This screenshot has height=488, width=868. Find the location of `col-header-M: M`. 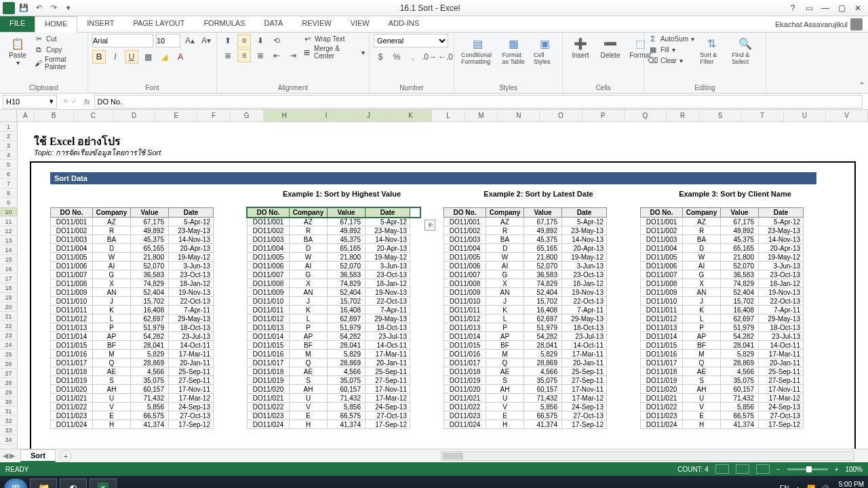

col-header-M: M is located at coordinates (481, 115).